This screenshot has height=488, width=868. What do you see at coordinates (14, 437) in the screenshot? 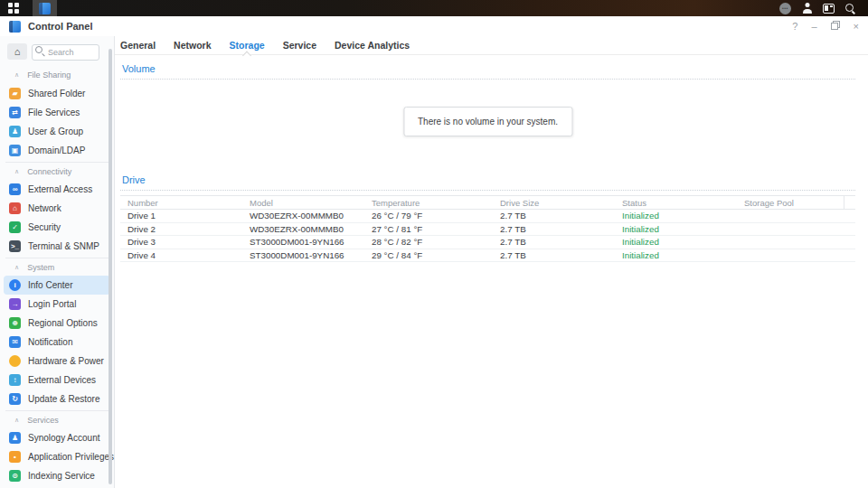
I see `synology-account-icon: ♟` at bounding box center [14, 437].